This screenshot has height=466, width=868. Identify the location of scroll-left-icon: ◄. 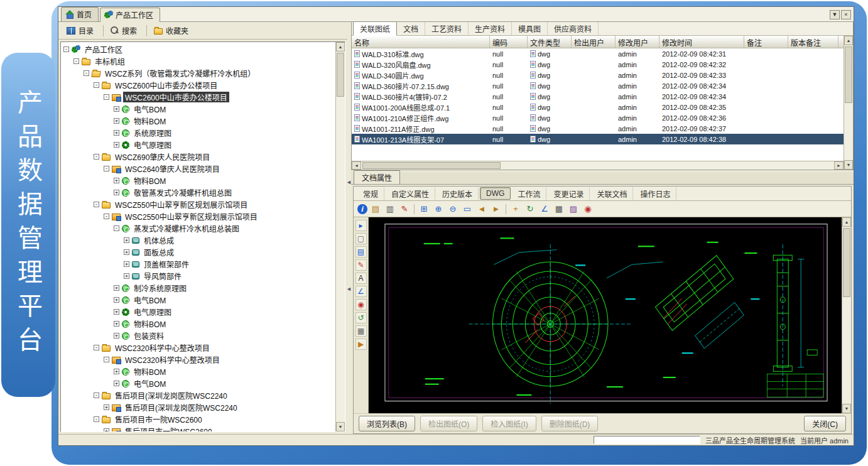
(357, 166).